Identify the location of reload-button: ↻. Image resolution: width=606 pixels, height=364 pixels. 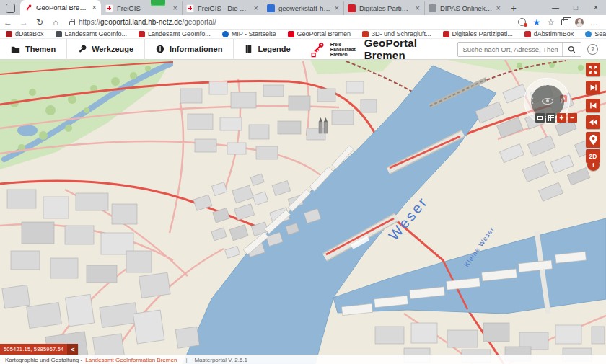
(40, 22).